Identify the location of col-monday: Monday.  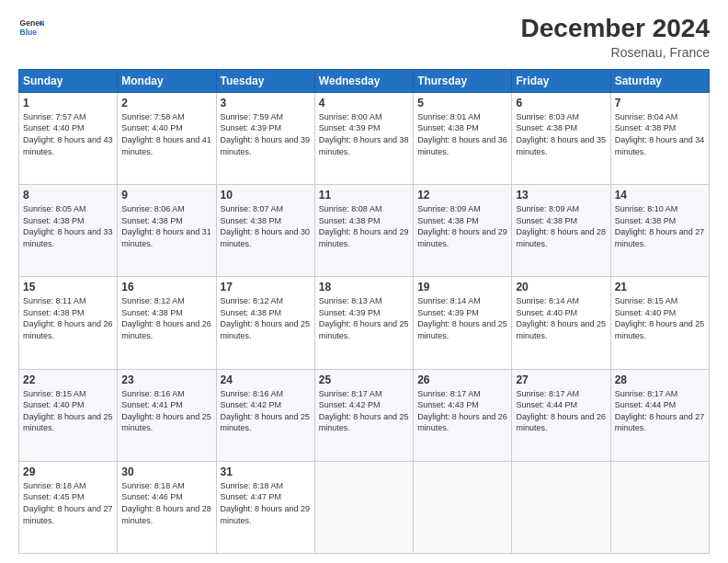
(167, 81).